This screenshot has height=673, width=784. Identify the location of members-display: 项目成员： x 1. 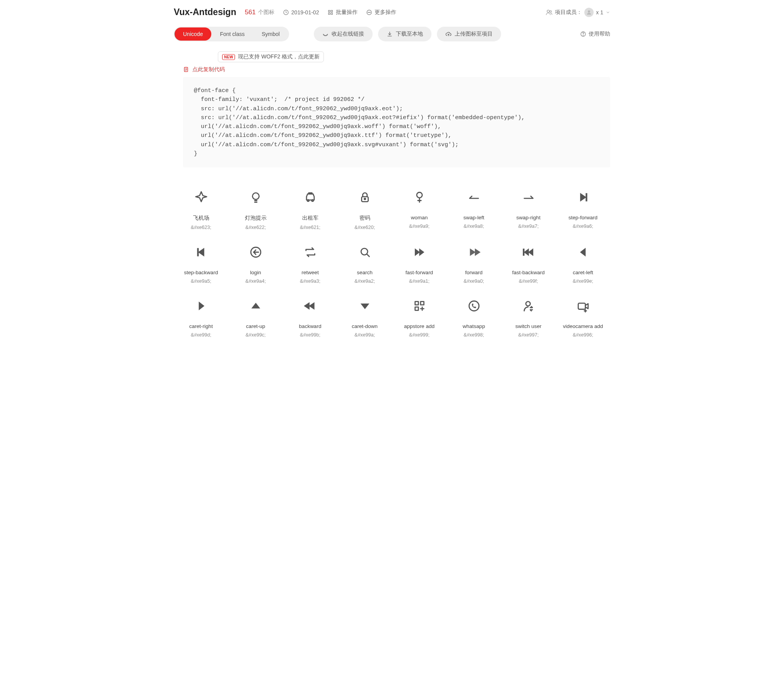
(578, 12).